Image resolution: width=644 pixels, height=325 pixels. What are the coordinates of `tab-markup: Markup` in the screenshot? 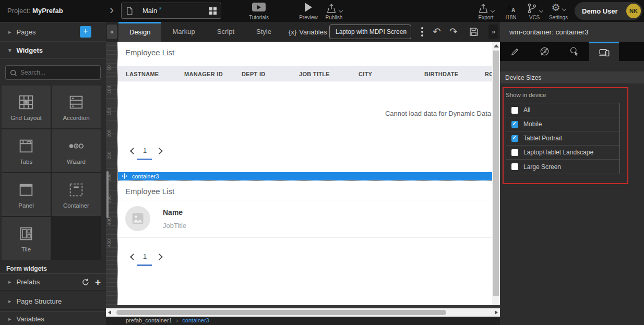 It's located at (184, 32).